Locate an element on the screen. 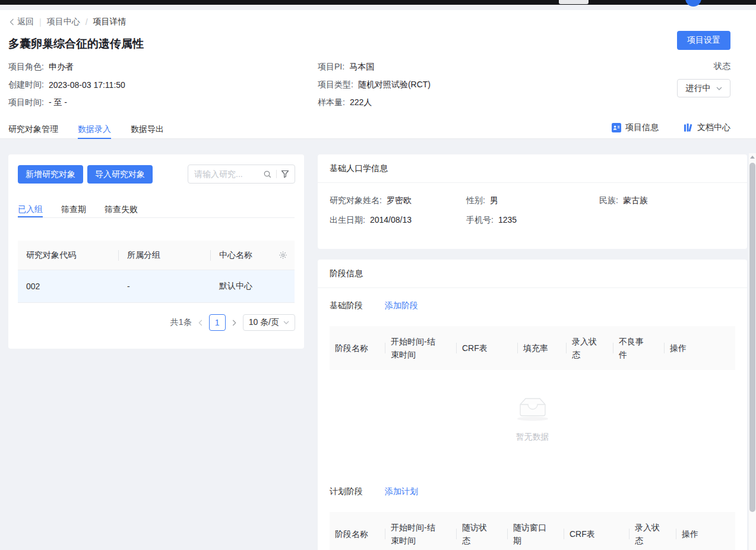 This screenshot has height=550, width=756. demographics-card: 基础人口学信息 研究对象姓名:罗密欧 性别:男 民族:蒙古族 出生日期:2014… is located at coordinates (532, 202).